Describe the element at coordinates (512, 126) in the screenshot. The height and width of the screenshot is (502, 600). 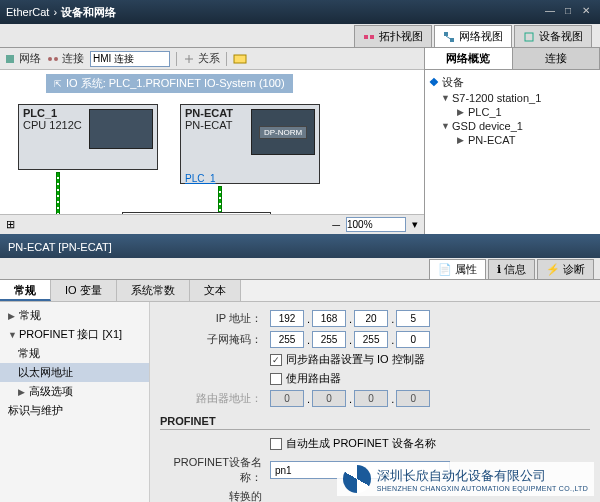
I see `tree-item: ▼GSD device_1` at that location.